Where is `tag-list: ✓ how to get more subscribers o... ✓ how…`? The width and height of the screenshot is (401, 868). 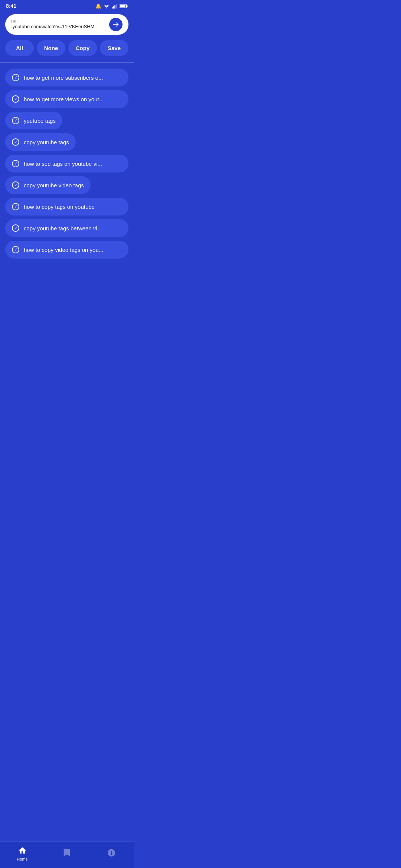 tag-list: ✓ how to get more subscribers o... ✓ how… is located at coordinates (67, 181).